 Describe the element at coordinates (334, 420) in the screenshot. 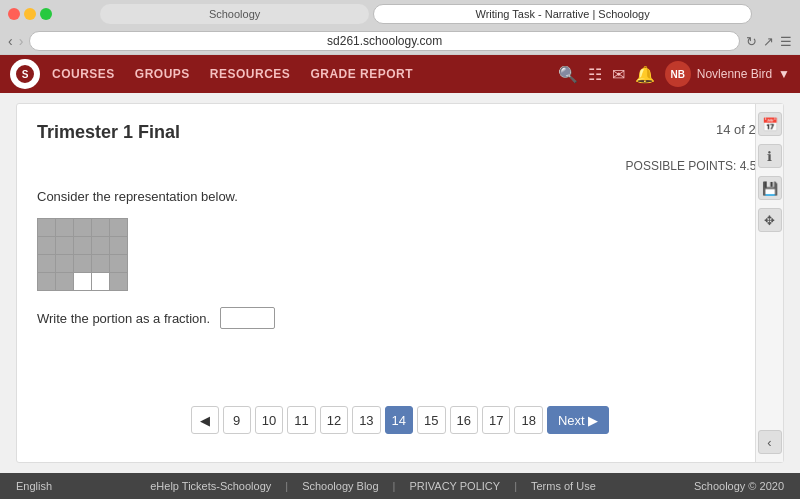

I see `page-btn-12: 12` at that location.